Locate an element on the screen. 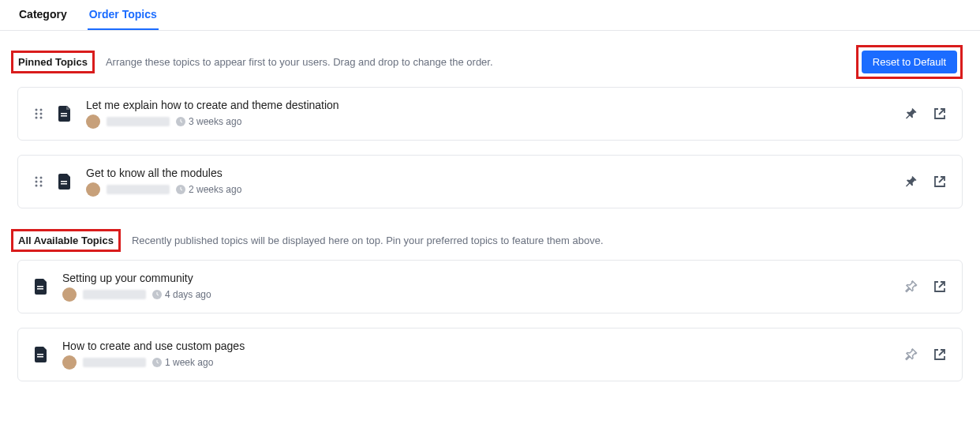  topic-title: How to create and use custom pages is located at coordinates (477, 346).